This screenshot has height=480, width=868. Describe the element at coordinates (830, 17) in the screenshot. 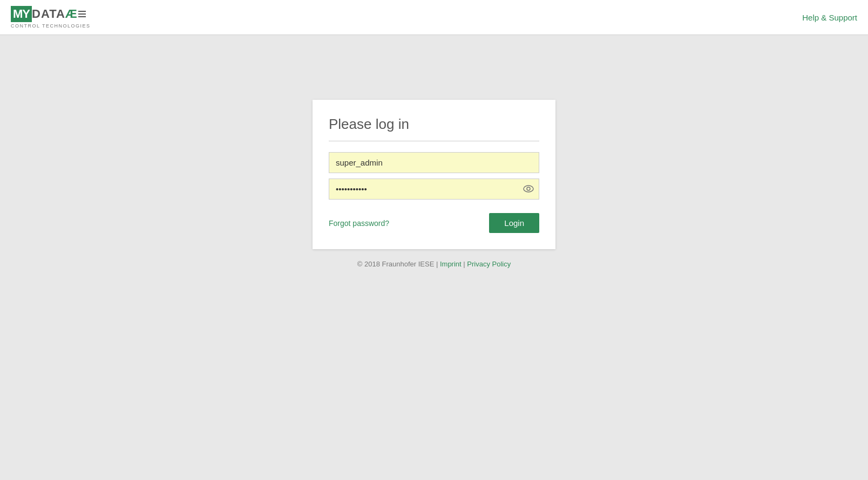

I see `help-support-link: Help & Support` at that location.